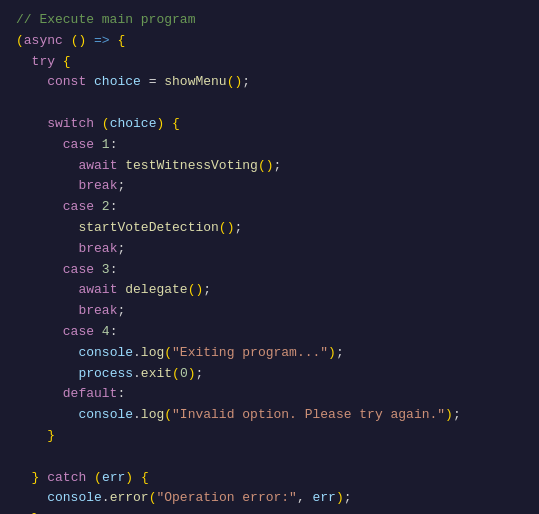  I want to click on code-line: switch (choice) {, so click(270, 124).